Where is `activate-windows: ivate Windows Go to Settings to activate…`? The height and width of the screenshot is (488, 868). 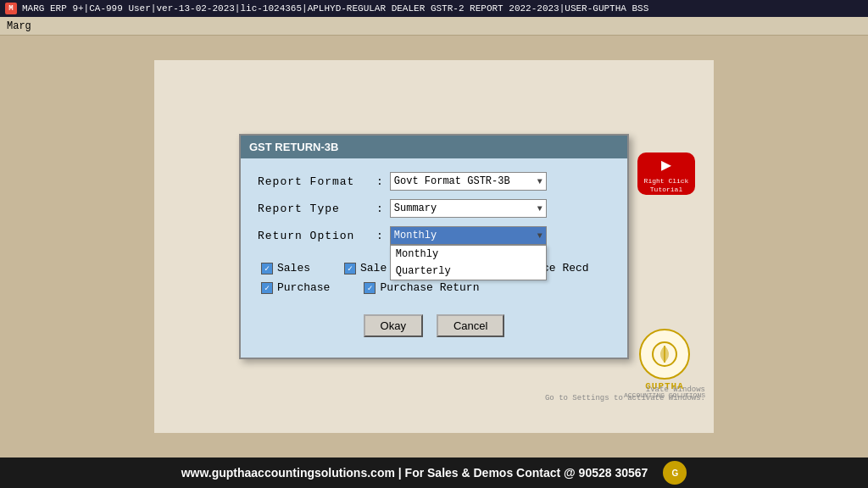
activate-windows: ivate Windows Go to Settings to activate… is located at coordinates (626, 394).